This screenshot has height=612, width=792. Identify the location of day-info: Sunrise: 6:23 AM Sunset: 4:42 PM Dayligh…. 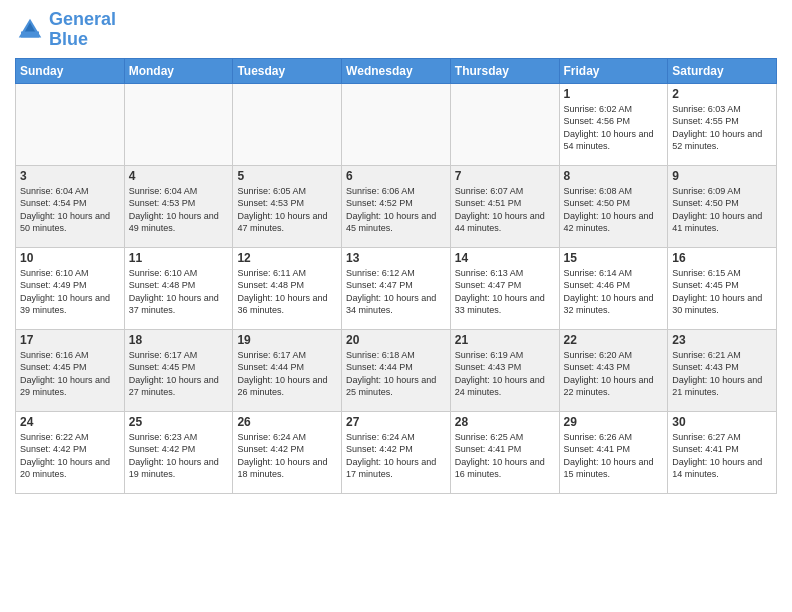
(179, 456).